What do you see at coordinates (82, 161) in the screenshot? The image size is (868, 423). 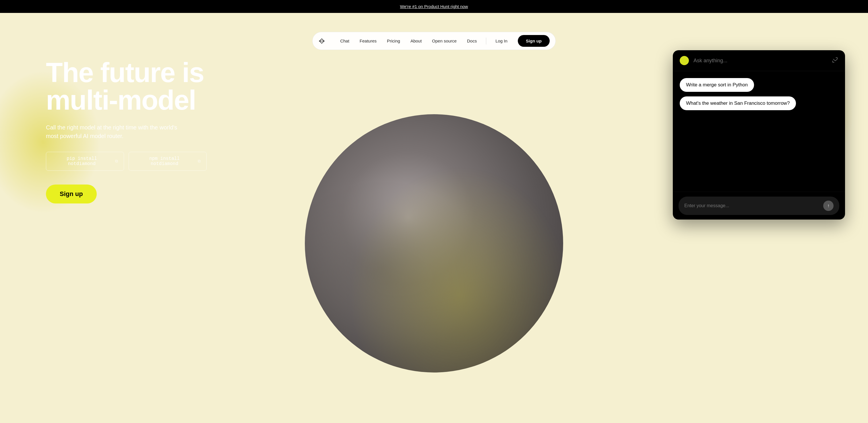 I see `pip-code: pip install notdiamond` at bounding box center [82, 161].